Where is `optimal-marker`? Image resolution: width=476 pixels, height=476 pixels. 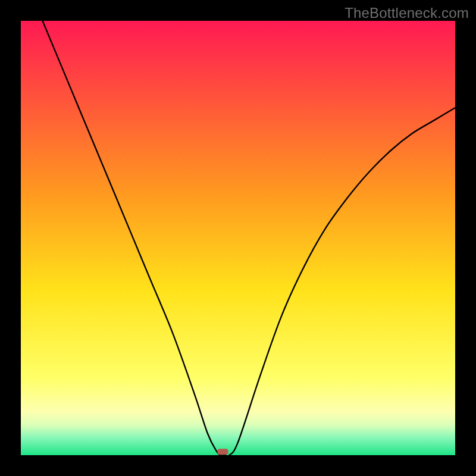 optimal-marker is located at coordinates (223, 452).